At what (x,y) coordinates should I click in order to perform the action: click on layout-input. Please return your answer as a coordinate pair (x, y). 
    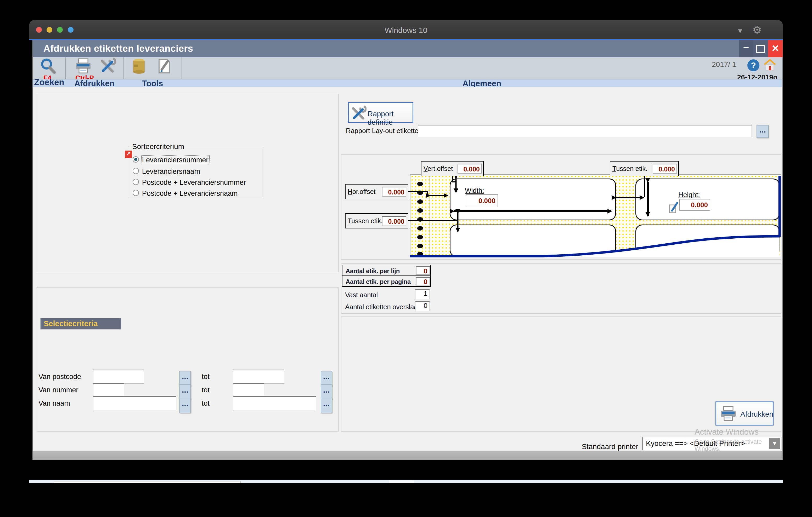
    Looking at the image, I should click on (585, 131).